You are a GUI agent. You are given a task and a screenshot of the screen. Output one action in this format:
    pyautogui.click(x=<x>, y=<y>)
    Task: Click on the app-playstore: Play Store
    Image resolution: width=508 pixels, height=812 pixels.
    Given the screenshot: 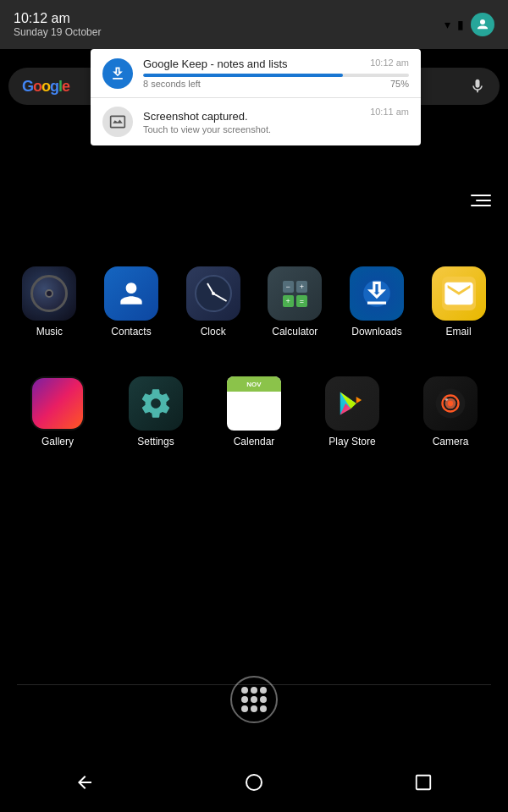 What is the action you would take?
    pyautogui.click(x=352, y=412)
    